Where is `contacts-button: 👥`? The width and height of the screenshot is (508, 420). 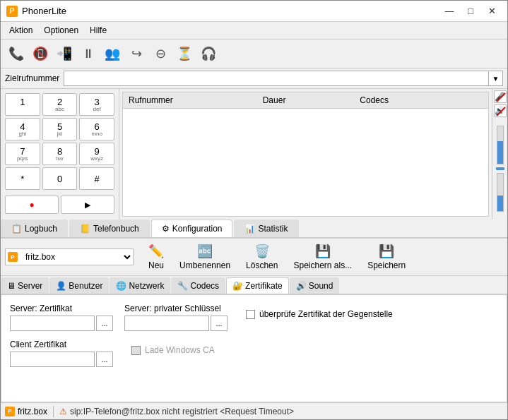
contacts-button: 👥 is located at coordinates (112, 54).